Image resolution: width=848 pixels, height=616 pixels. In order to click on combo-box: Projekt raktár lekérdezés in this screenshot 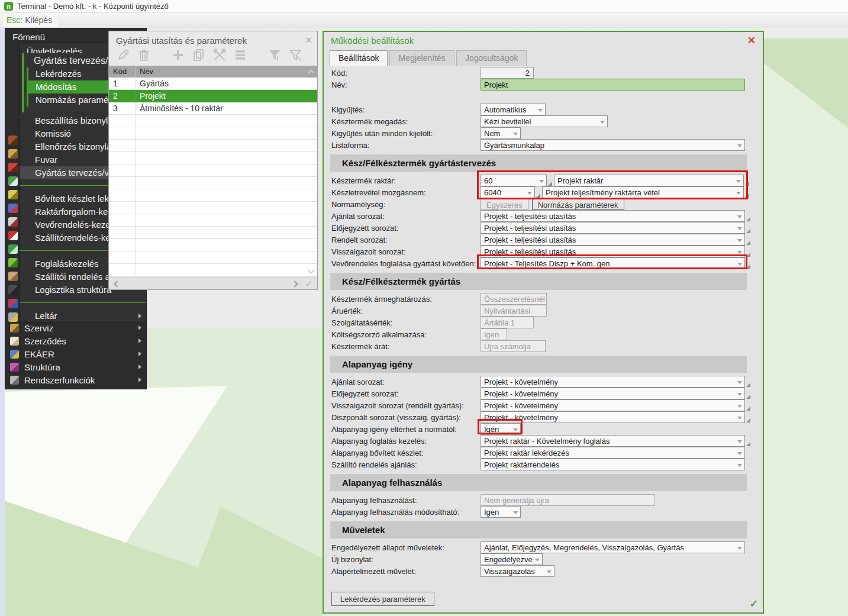, I will do `click(613, 453)`.